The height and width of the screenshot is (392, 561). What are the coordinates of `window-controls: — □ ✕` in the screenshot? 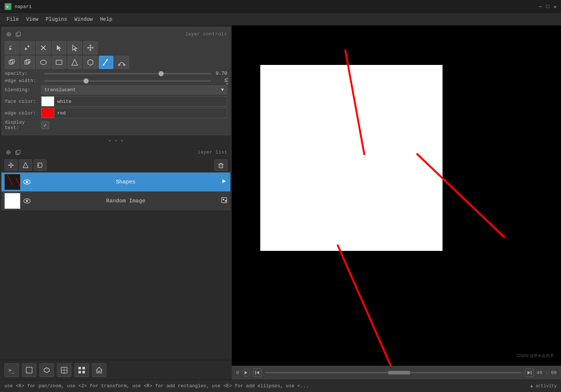 It's located at (548, 7).